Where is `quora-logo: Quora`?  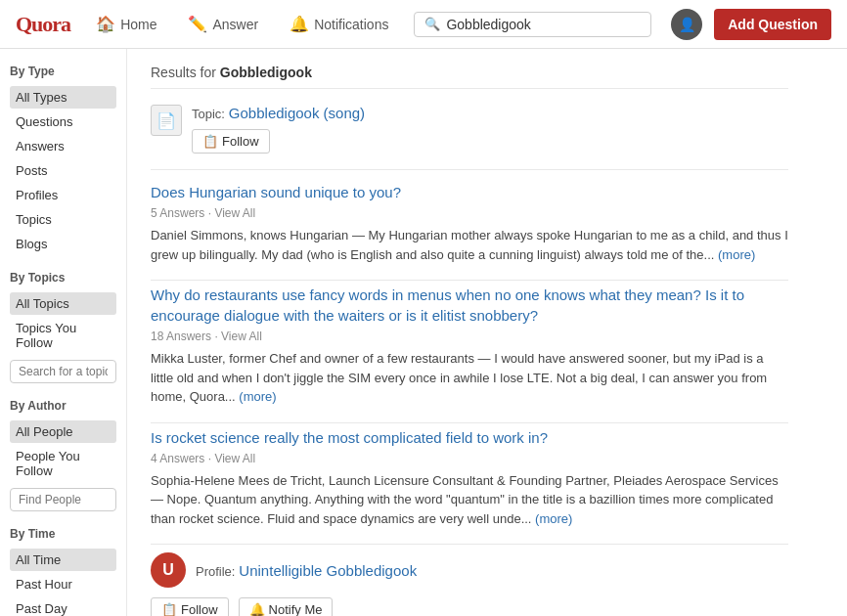
quora-logo: Quora is located at coordinates (43, 24).